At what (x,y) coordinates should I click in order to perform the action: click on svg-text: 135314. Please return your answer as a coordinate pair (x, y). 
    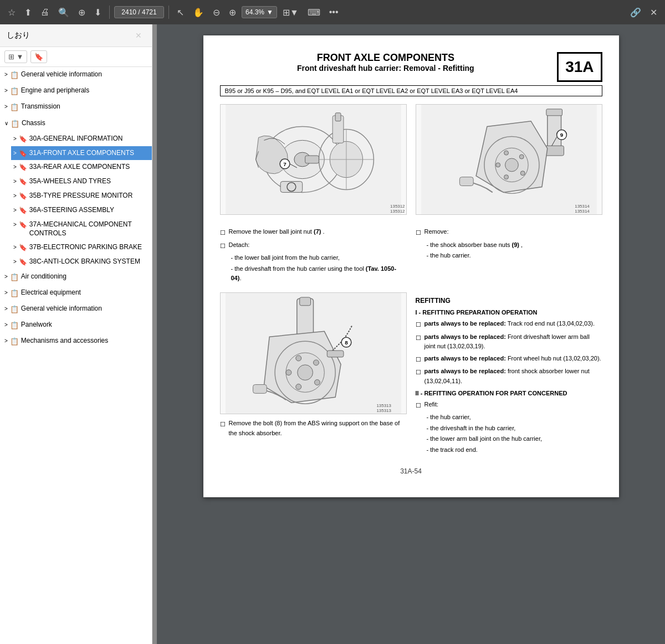
    Looking at the image, I should click on (582, 206).